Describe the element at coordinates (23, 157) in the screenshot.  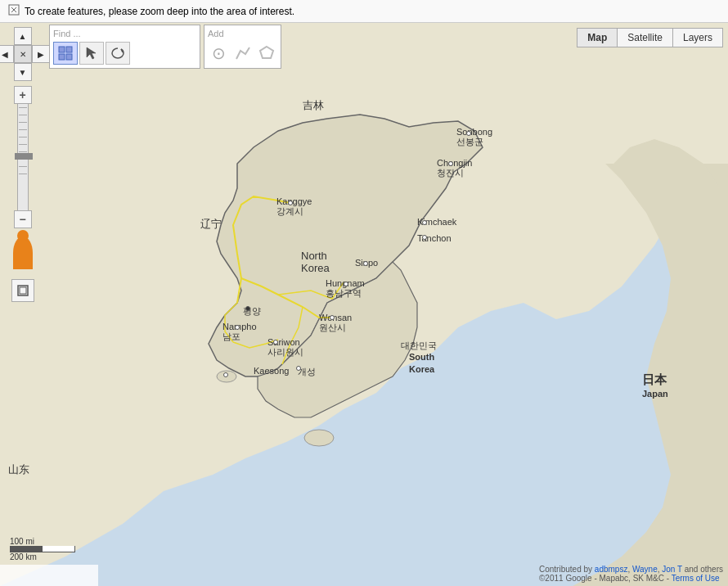
I see `zoom-control: + −` at that location.